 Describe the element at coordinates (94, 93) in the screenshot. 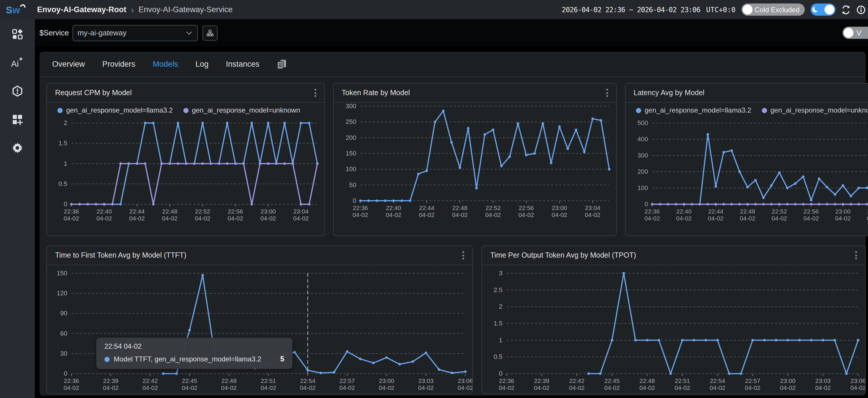

I see `card-title: Request CPM by Model` at that location.